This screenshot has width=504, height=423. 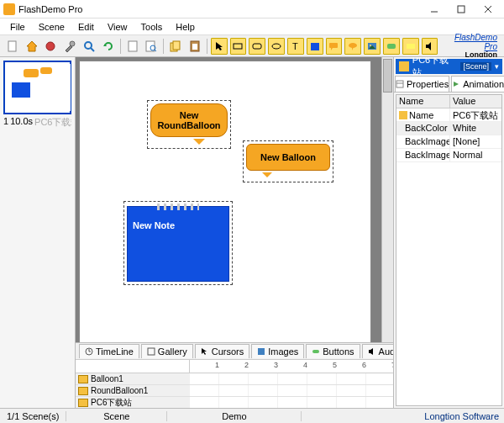 I want to click on timeline-row: Balloon1, so click(x=234, y=379).